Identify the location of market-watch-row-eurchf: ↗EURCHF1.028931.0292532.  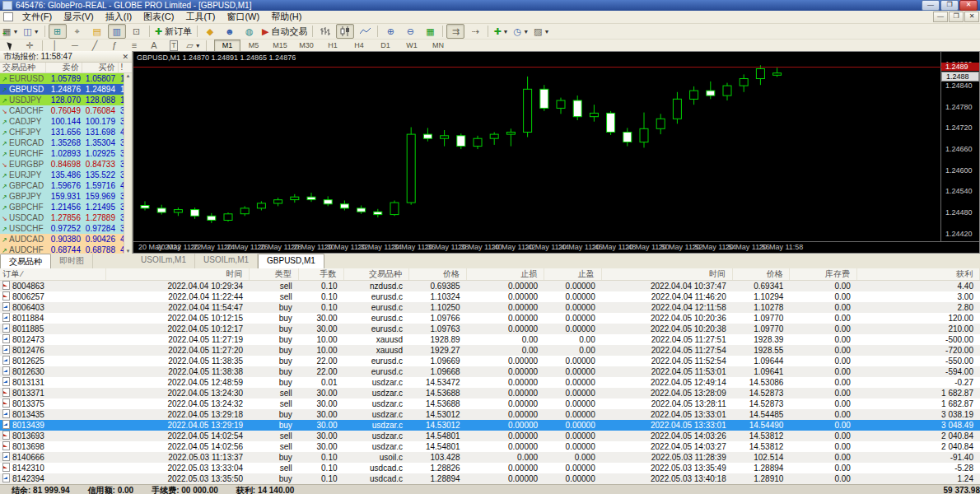
(66, 153).